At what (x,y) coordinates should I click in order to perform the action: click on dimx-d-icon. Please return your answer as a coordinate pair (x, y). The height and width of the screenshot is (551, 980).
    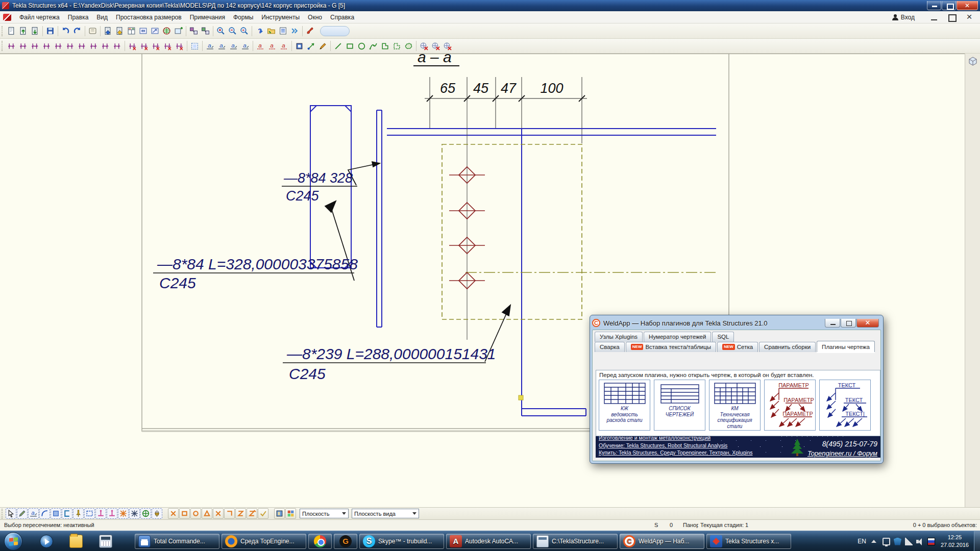
    Looking at the image, I should click on (167, 46).